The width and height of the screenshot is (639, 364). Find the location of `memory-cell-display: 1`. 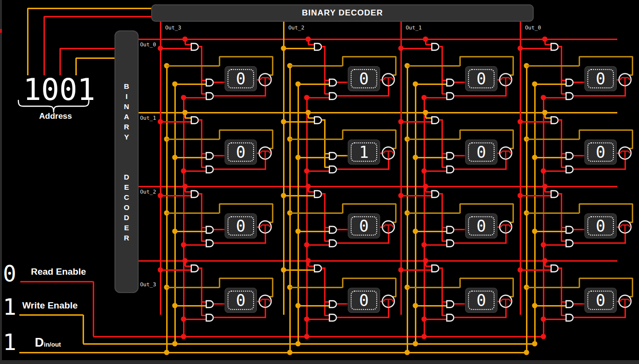

memory-cell-display: 1 is located at coordinates (364, 152).